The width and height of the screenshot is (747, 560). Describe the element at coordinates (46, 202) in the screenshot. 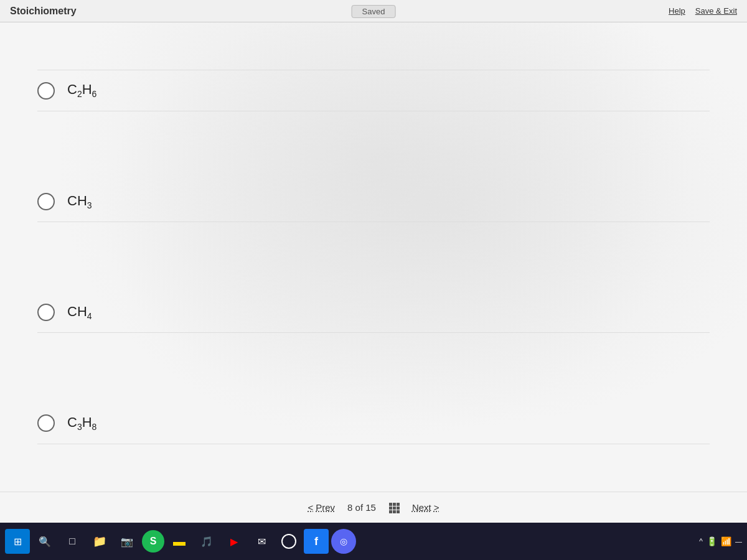

I see `radio-ch3` at that location.